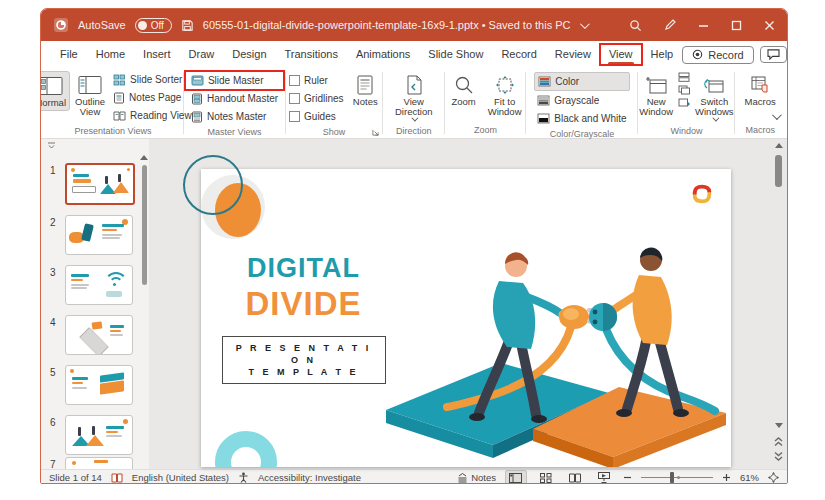 Image resolution: width=825 pixels, height=500 pixels. What do you see at coordinates (249, 54) in the screenshot?
I see `tab-design: Design` at bounding box center [249, 54].